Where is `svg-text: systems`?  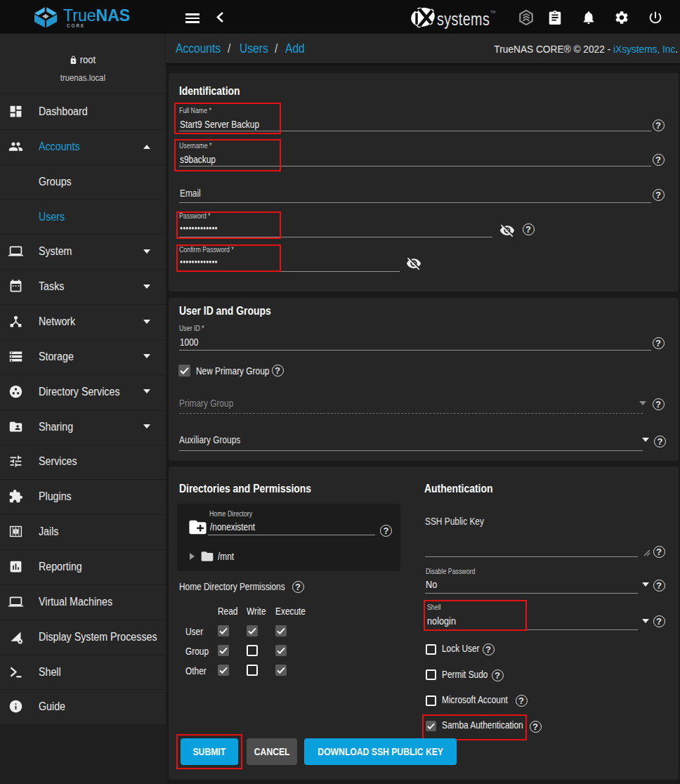 svg-text: systems is located at coordinates (464, 20).